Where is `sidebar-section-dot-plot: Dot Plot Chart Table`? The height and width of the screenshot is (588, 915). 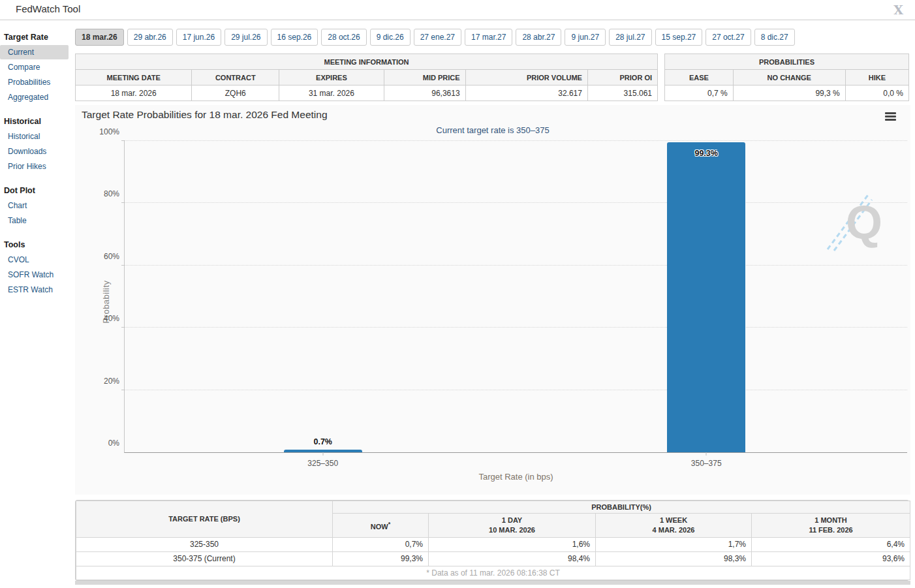
sidebar-section-dot-plot: Dot Plot Chart Table is located at coordinates (38, 206).